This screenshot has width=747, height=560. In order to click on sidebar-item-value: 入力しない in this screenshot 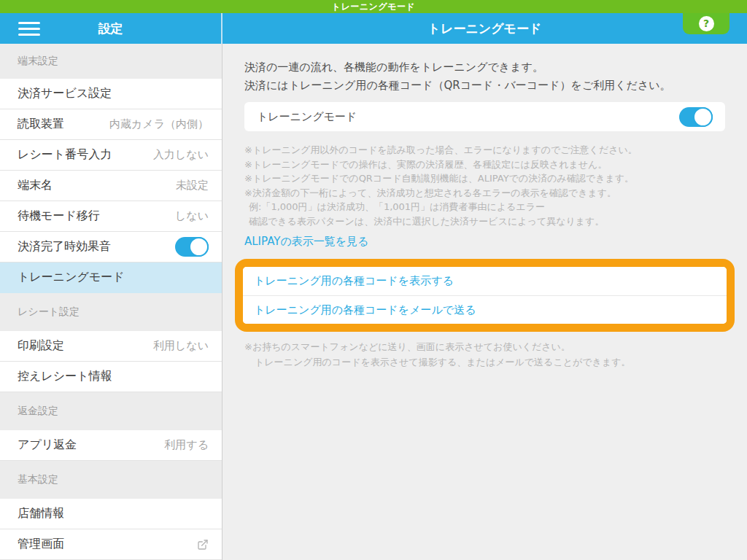, I will do `click(181, 155)`.